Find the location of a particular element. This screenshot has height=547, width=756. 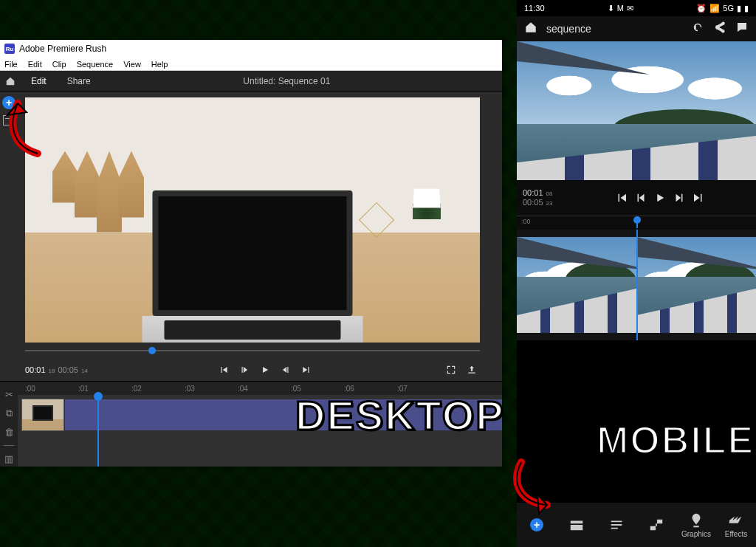

transport-bar: 00:01 18 00:05 14 is located at coordinates (252, 370).